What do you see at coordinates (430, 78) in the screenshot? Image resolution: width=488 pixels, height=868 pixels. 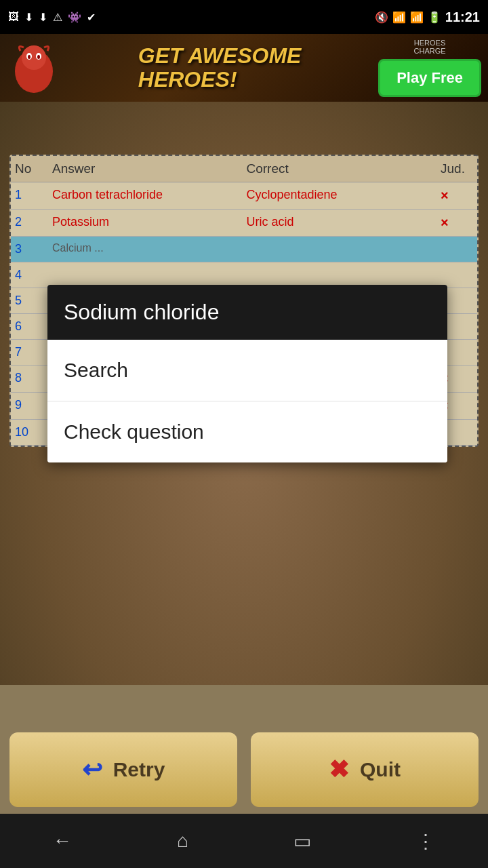 I see `play-free-button: Play Free` at bounding box center [430, 78].